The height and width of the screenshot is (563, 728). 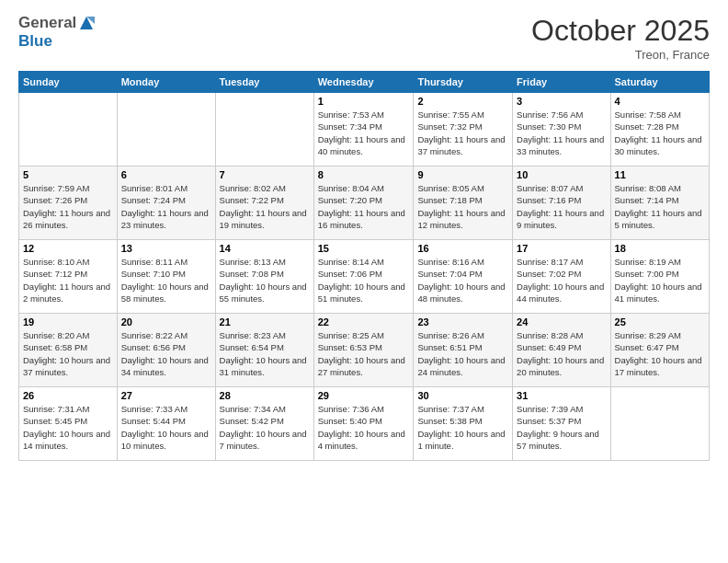 I want to click on month-title: October 2025, so click(x=620, y=31).